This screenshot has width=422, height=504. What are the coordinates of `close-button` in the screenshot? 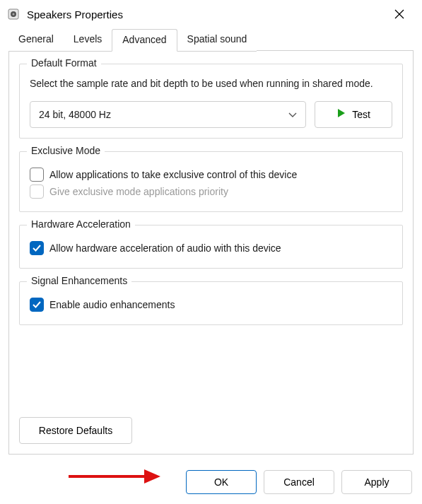 It's located at (399, 14).